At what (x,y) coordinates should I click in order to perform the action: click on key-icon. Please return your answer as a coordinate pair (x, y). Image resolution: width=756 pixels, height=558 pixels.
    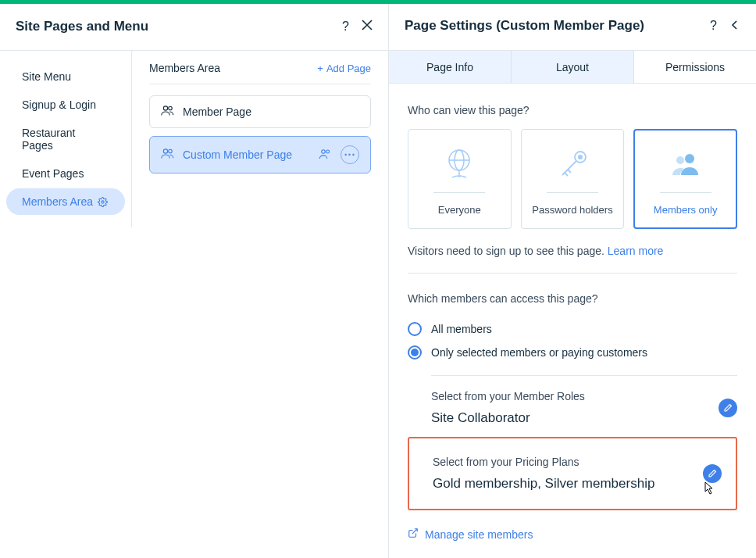
    Looking at the image, I should click on (572, 164).